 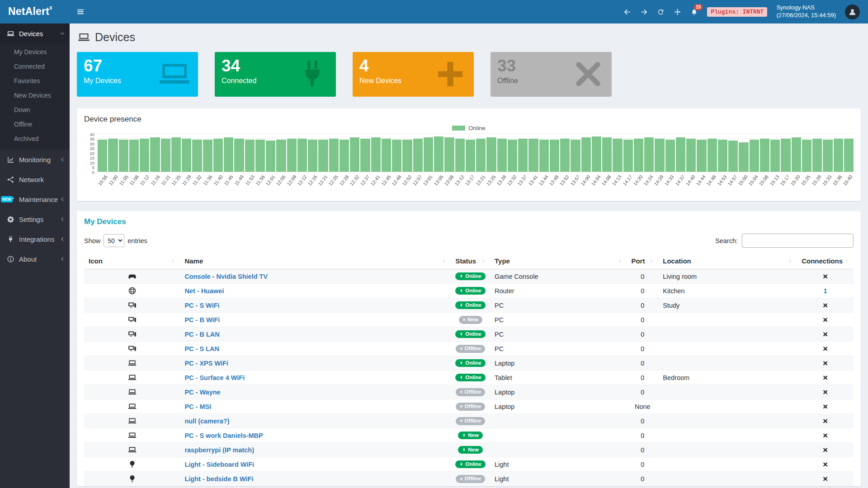 What do you see at coordinates (312, 74) in the screenshot?
I see `plug-icon` at bounding box center [312, 74].